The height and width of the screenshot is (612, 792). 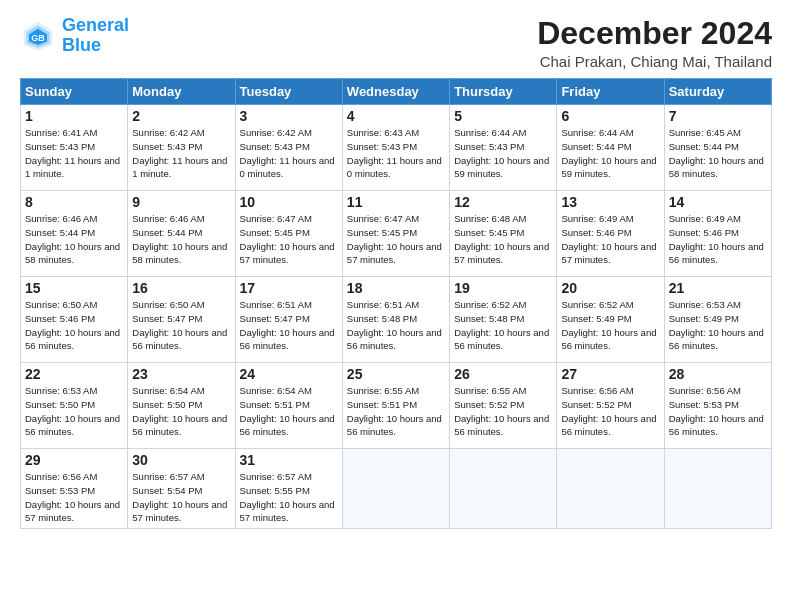 I want to click on table-row: 1Sunrise: 6:41 AMSunset: 5:43 PMDaylight…, so click(x=74, y=148).